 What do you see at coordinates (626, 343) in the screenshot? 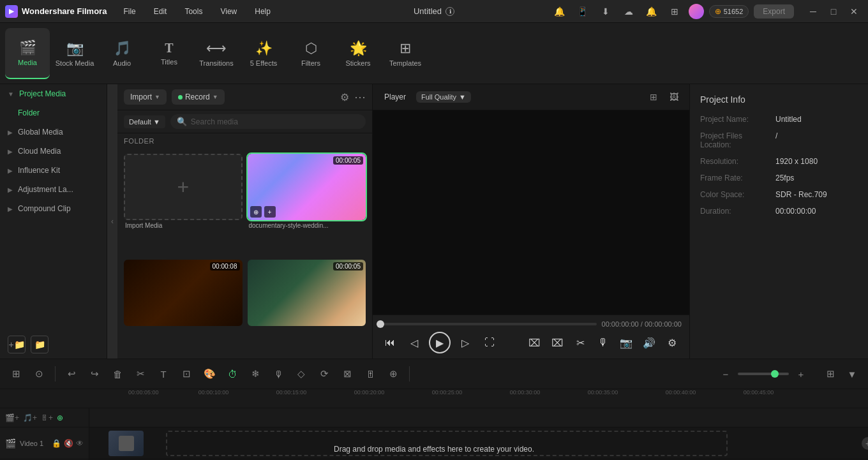
I see `snapshot-icon: 📷` at bounding box center [626, 343].